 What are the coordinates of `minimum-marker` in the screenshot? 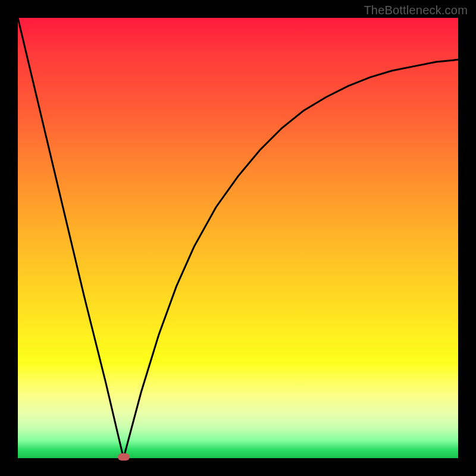 It's located at (124, 457).